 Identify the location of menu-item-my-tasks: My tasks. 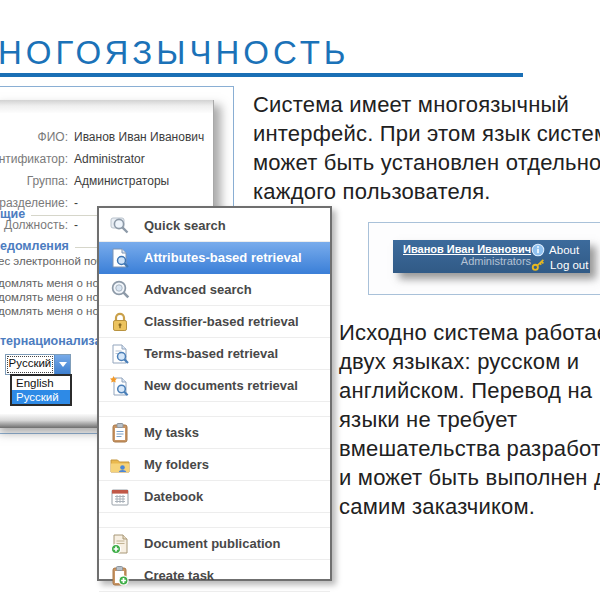
(214, 433).